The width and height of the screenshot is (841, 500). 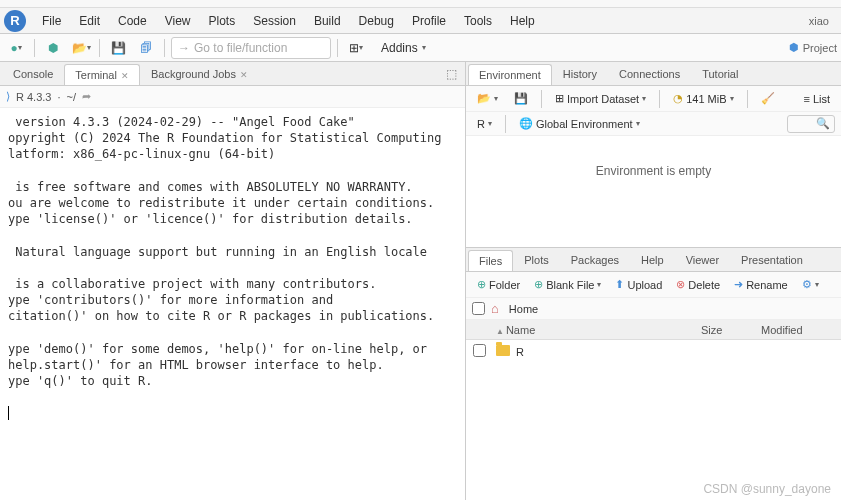 What do you see at coordinates (767, 489) in the screenshot?
I see `watermark: CSDN @sunny_dayone` at bounding box center [767, 489].